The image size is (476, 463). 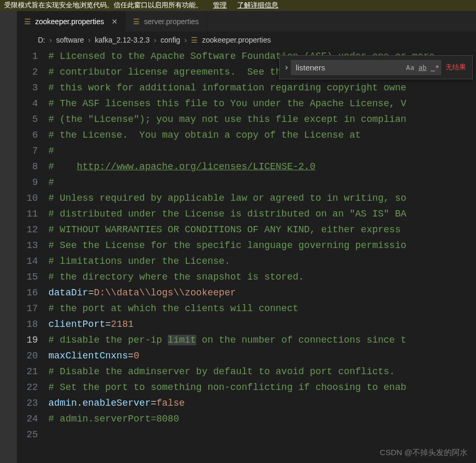 I want to click on breadcrumb-seg: kafka_2.12-3.2.3, so click(x=122, y=40).